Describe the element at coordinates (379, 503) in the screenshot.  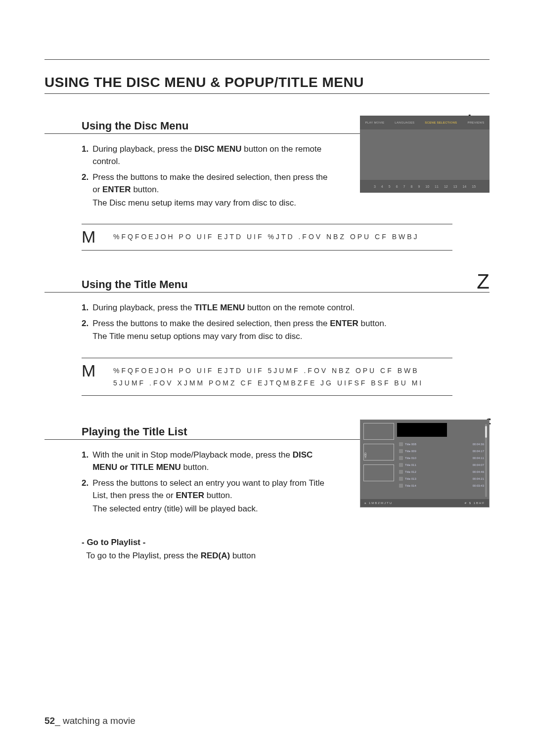
I see `strip-left: a 1MBZMJTU` at that location.